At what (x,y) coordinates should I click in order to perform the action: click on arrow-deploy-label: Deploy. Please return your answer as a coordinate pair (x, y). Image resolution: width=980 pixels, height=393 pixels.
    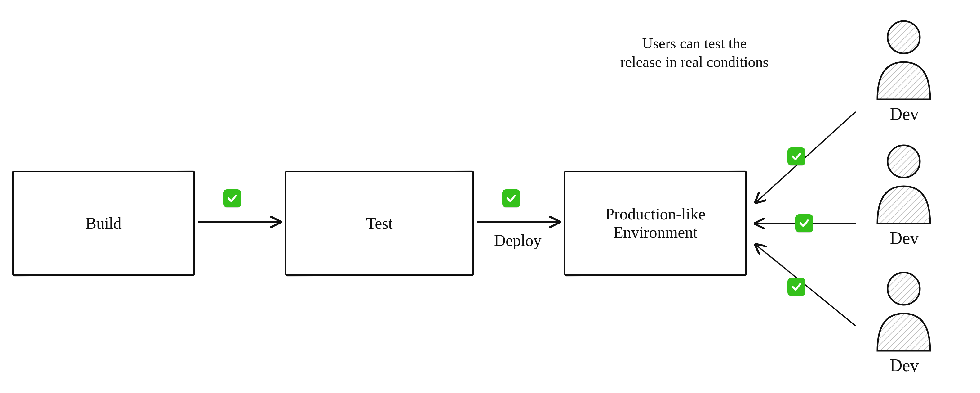
    Looking at the image, I should click on (518, 240).